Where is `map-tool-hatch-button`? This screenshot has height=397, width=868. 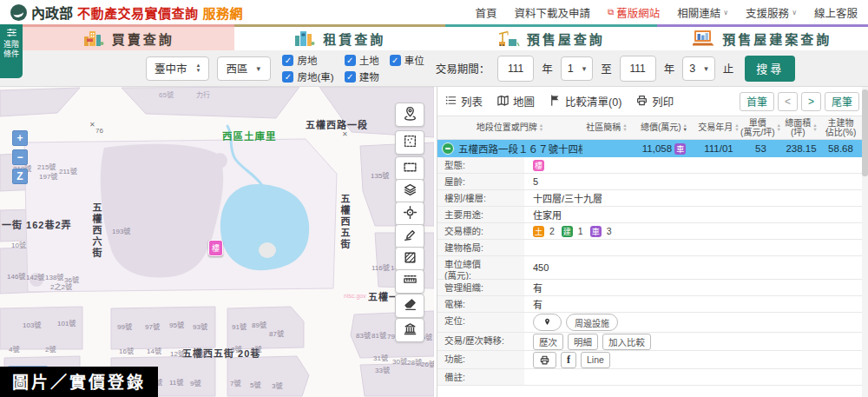 map-tool-hatch-button is located at coordinates (410, 259).